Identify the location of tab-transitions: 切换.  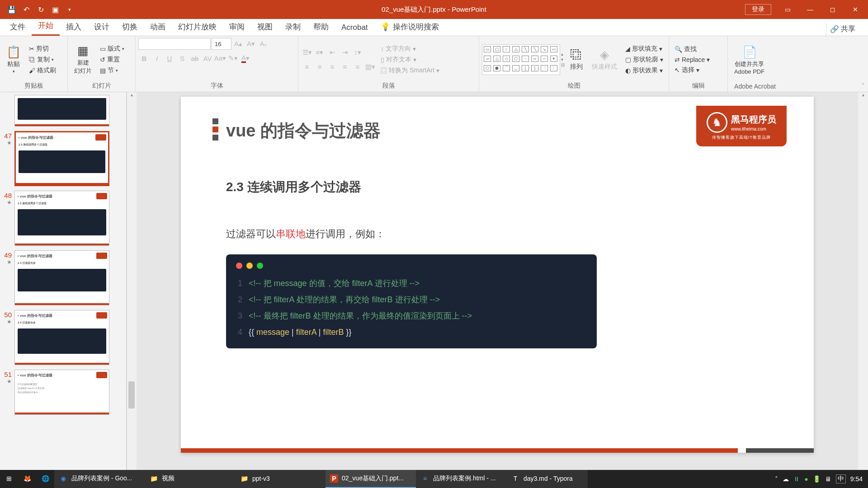
(130, 27).